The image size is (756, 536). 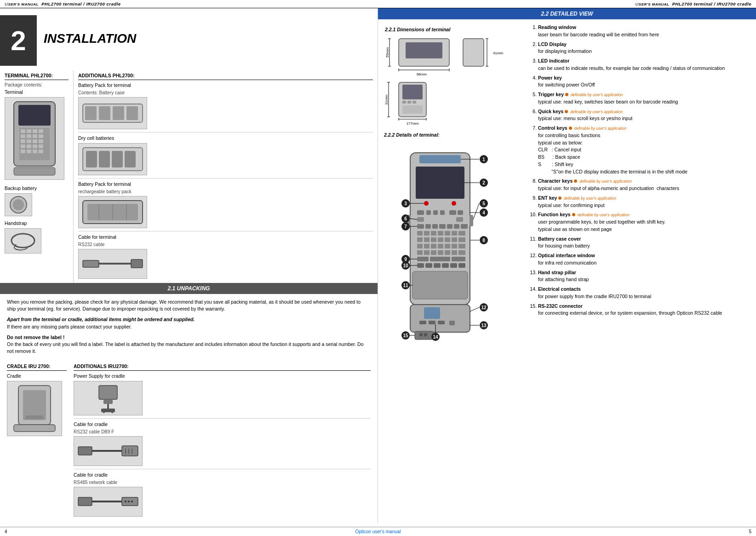 What do you see at coordinates (631, 68) in the screenshot?
I see `feature-body-3: can be used to indicate results, for exa…` at bounding box center [631, 68].